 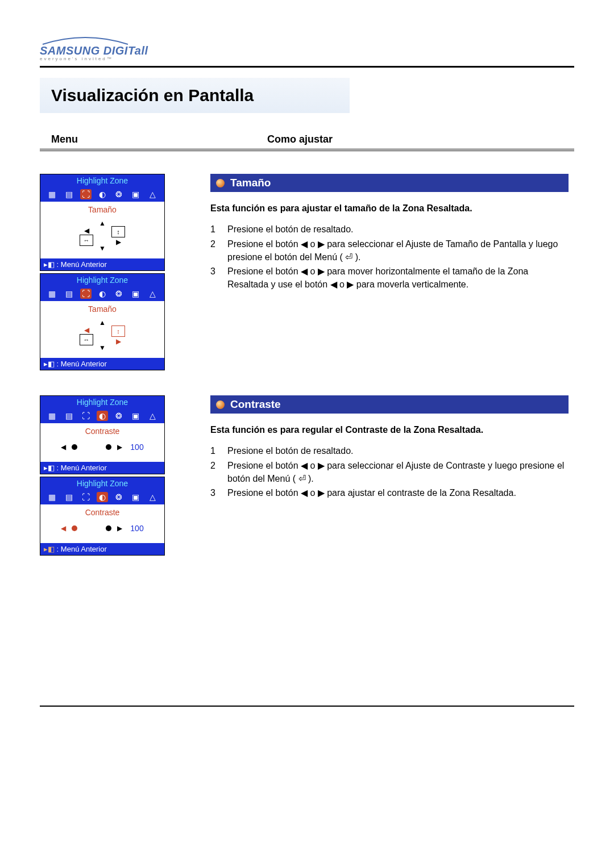 I want to click on size-v-box-active: ↕, so click(x=118, y=331).